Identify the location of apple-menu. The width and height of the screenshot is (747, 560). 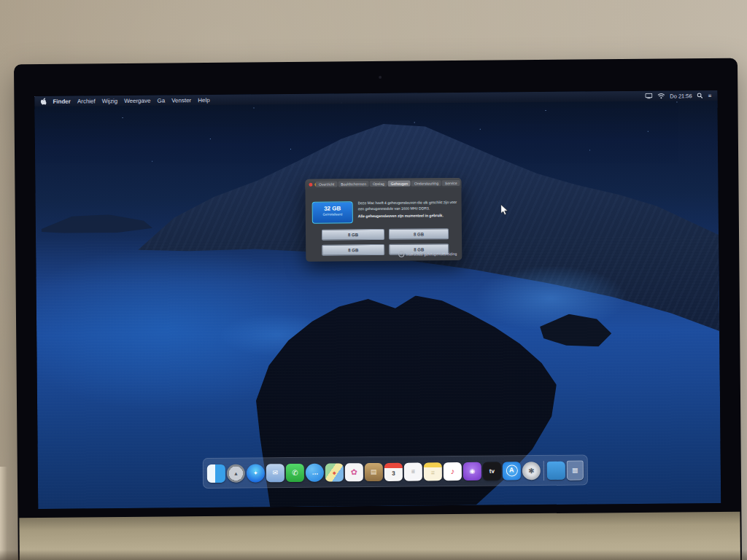
(43, 101).